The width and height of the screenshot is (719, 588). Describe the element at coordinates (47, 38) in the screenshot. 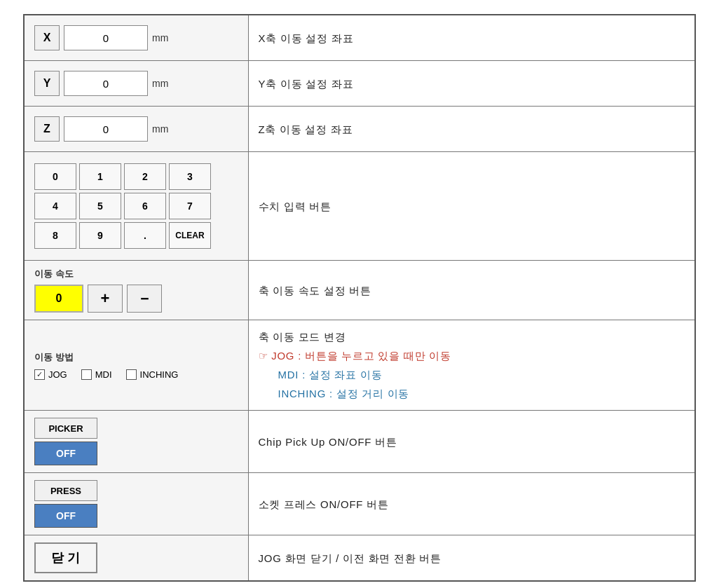

I see `x-label: X` at that location.